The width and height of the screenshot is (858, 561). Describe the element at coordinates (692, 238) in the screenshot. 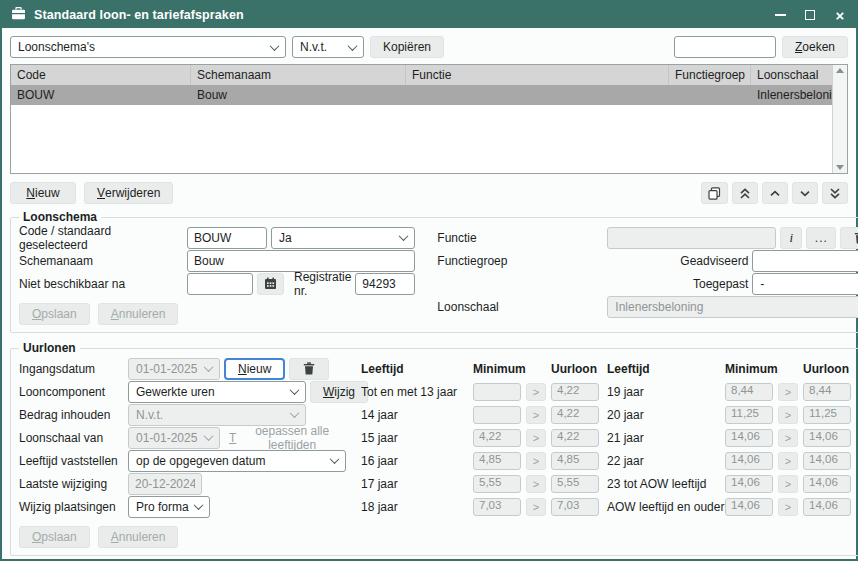

I see `functie-input` at that location.